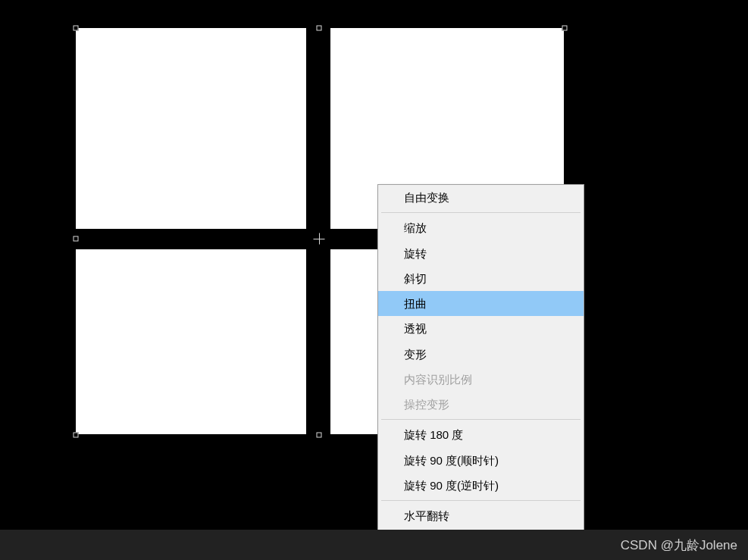 The image size is (748, 560). Describe the element at coordinates (480, 253) in the screenshot. I see `menu-item: 旋转` at that location.